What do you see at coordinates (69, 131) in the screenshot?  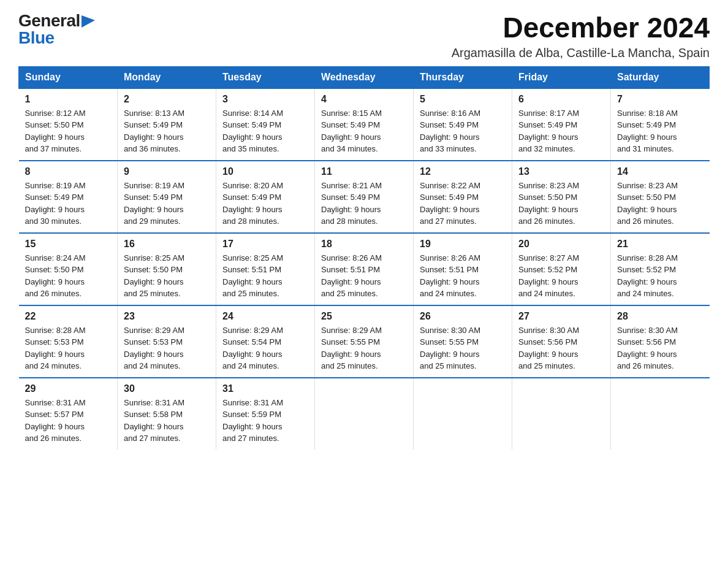 I see `day-info: Sunrise: 8:12 AMSunset: 5:50 PMDaylight:…` at bounding box center [69, 131].